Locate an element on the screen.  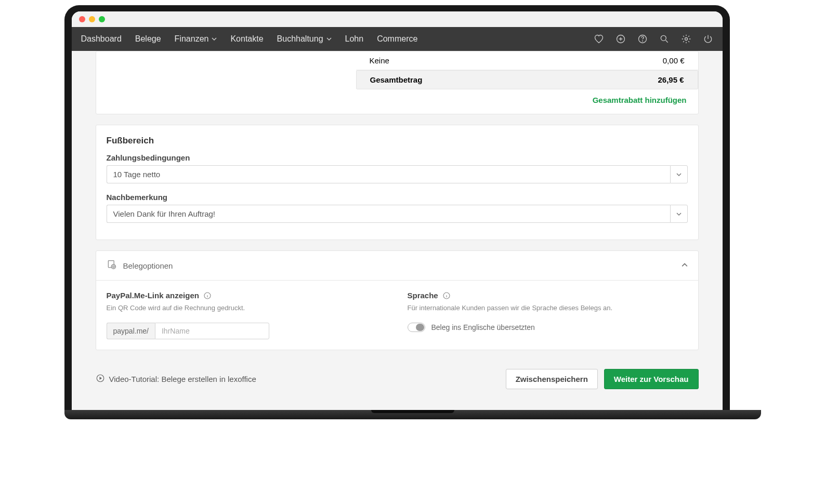
remark-value: Vielen Dank für Ihren Auftrag! is located at coordinates (388, 214).